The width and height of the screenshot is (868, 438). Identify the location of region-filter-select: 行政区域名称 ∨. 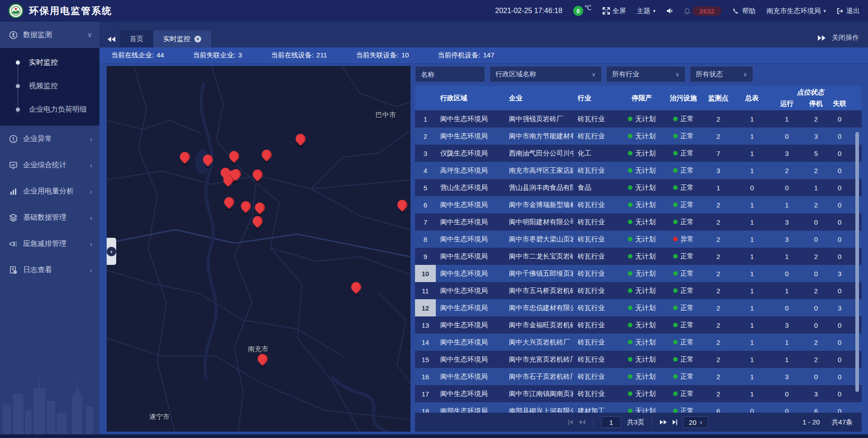
(546, 74).